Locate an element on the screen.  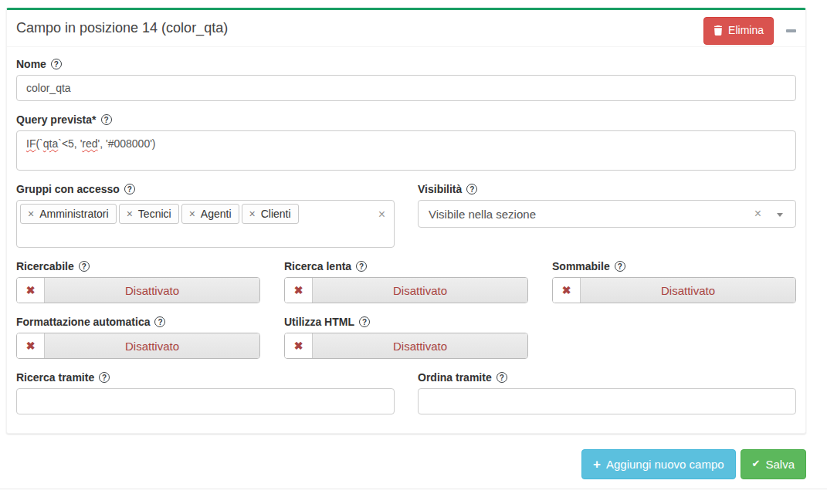
field-group-ricerca-tramite: Ricerca tramite ? is located at coordinates (205, 393).